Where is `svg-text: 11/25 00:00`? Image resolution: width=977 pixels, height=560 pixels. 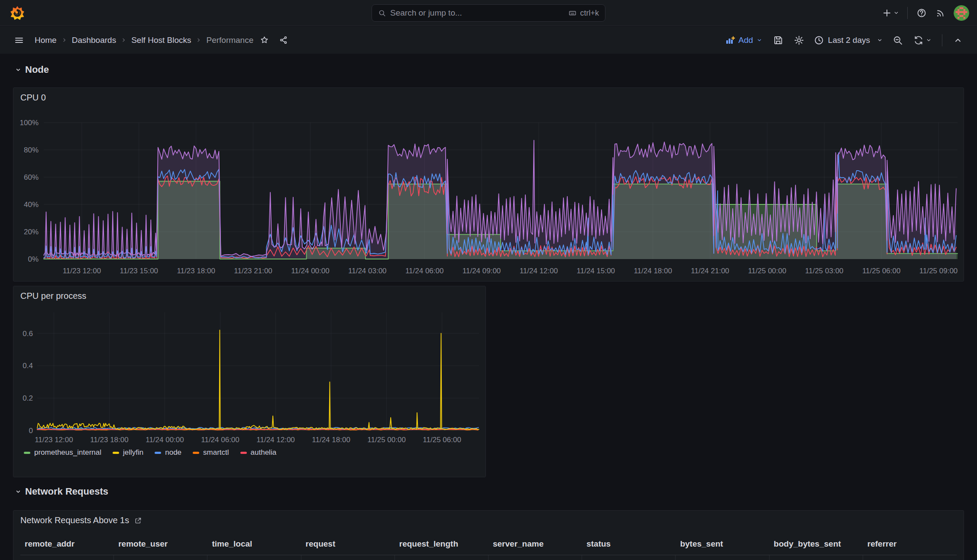 svg-text: 11/25 00:00 is located at coordinates (767, 271).